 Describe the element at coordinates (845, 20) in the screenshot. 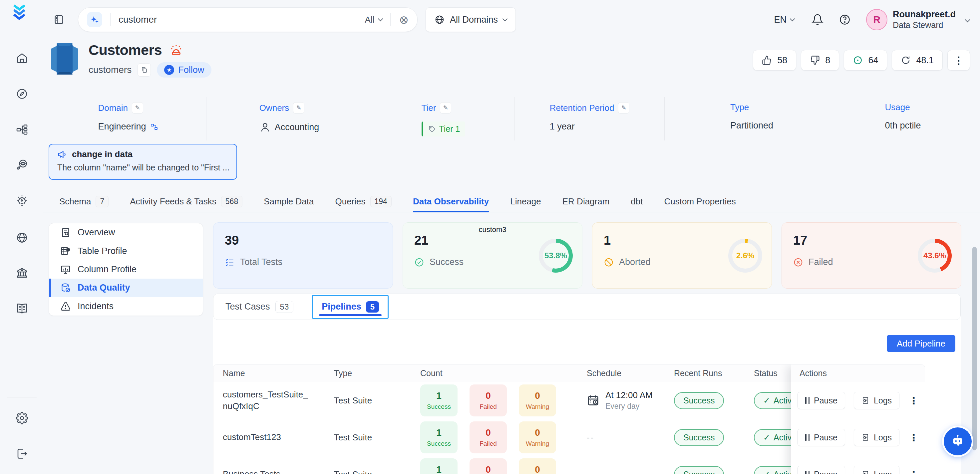

I see `help-icon` at that location.